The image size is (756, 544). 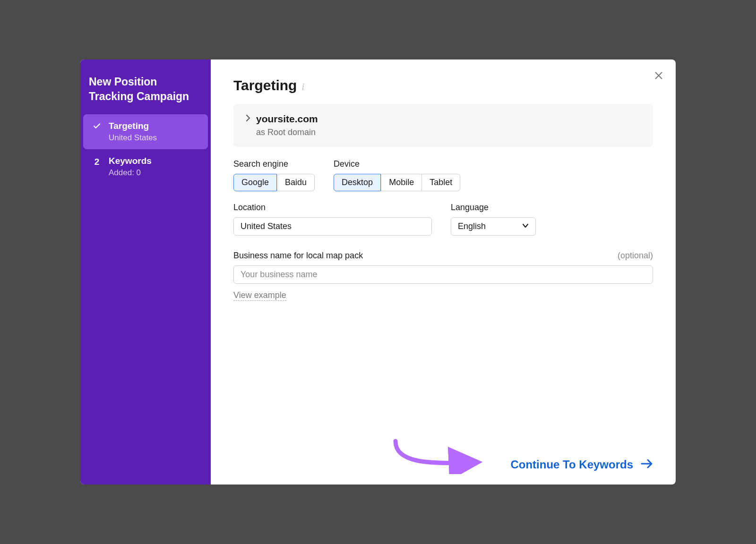 What do you see at coordinates (493, 227) in the screenshot?
I see `language-select: English` at bounding box center [493, 227].